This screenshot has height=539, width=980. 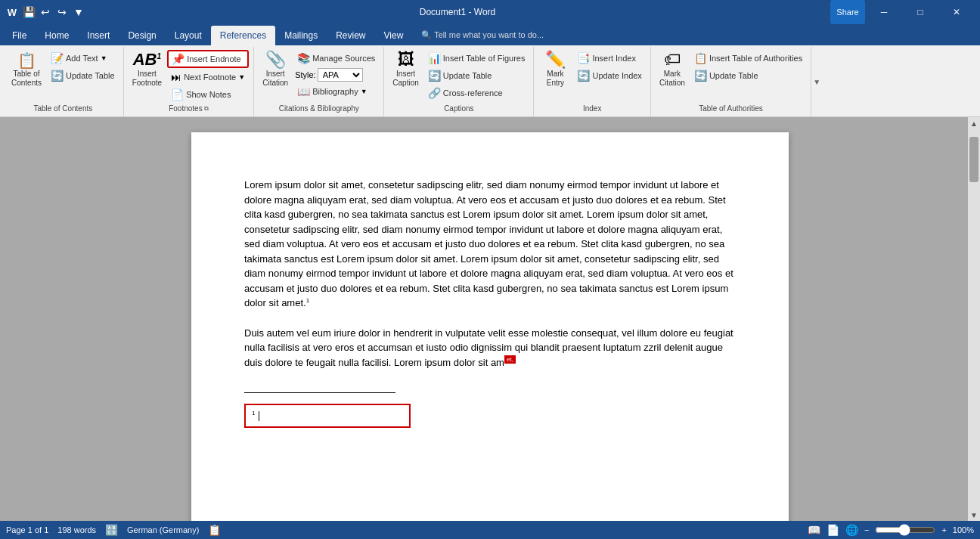 I want to click on insert-table-authorities-button: 📋 Insert Table of Authorities, so click(x=749, y=58).